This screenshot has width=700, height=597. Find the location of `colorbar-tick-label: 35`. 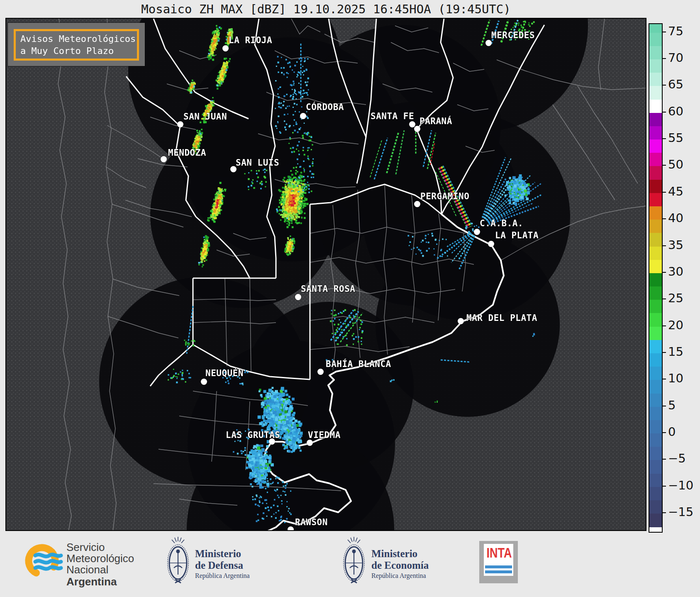

colorbar-tick-label: 35 is located at coordinates (676, 245).